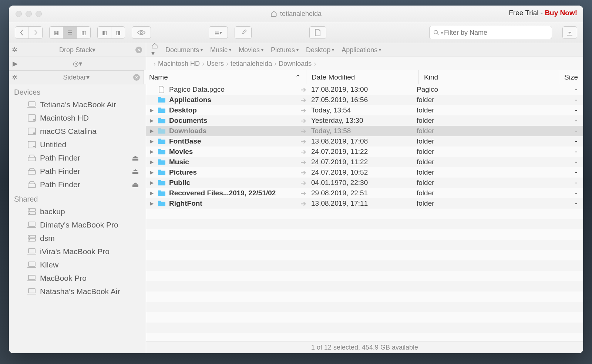  Describe the element at coordinates (571, 77) in the screenshot. I see `column-size: Size` at that location.